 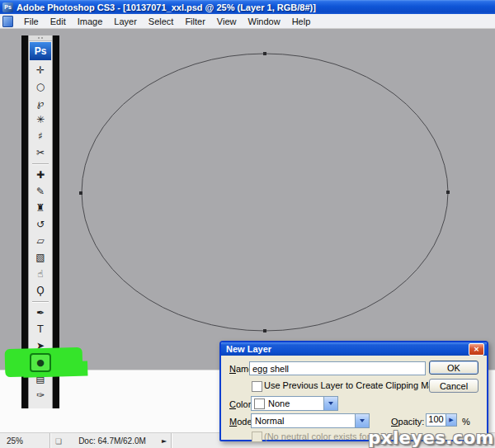 What do you see at coordinates (337, 368) in the screenshot?
I see `layer-name-input` at bounding box center [337, 368].